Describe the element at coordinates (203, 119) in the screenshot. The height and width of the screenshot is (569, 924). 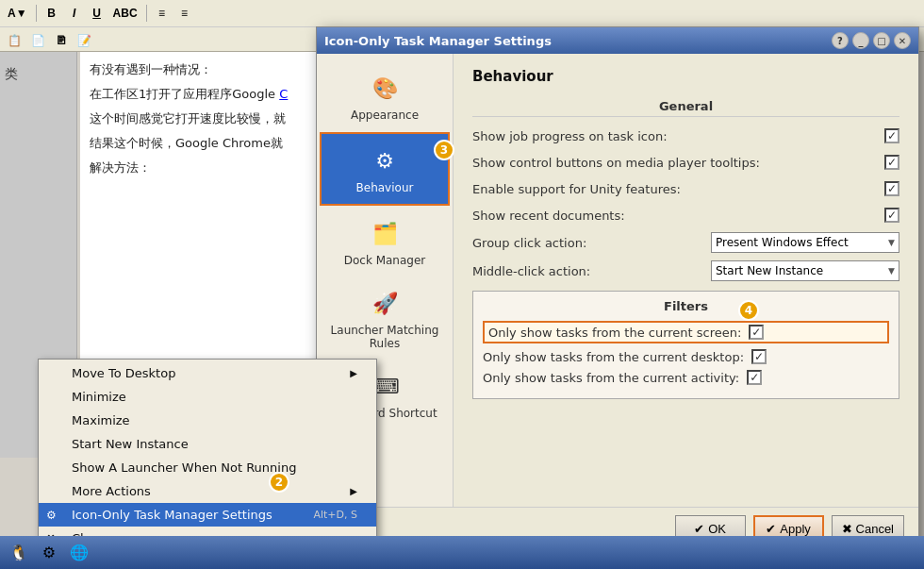
I see `doc-line-3: 这个时间感觉它打开速度比较慢，就` at that location.